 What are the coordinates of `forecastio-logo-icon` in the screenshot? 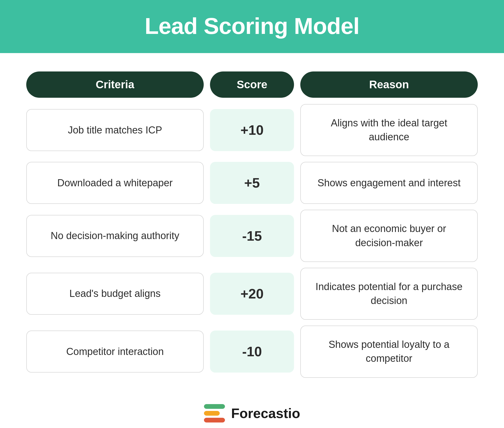 It's located at (214, 413).